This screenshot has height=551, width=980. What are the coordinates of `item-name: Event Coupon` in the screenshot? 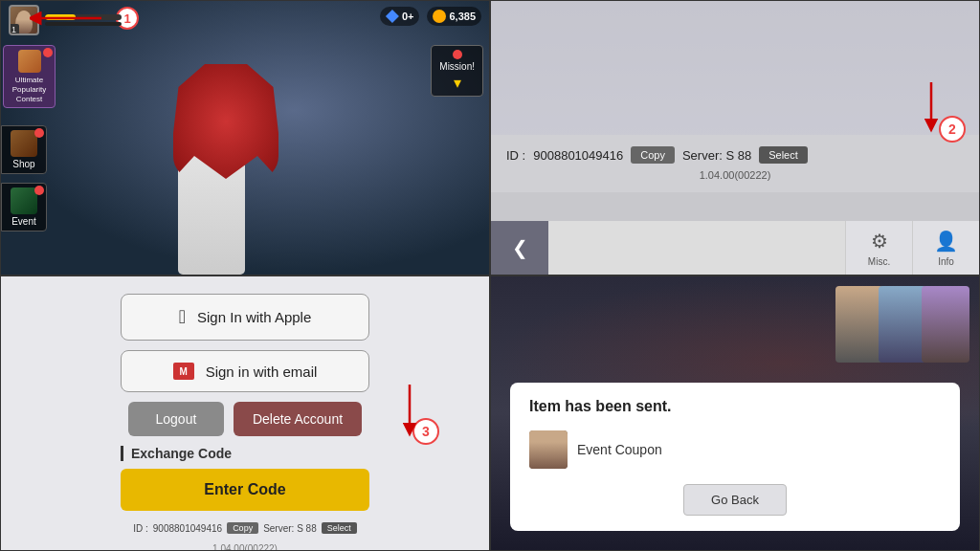 It's located at (620, 450).